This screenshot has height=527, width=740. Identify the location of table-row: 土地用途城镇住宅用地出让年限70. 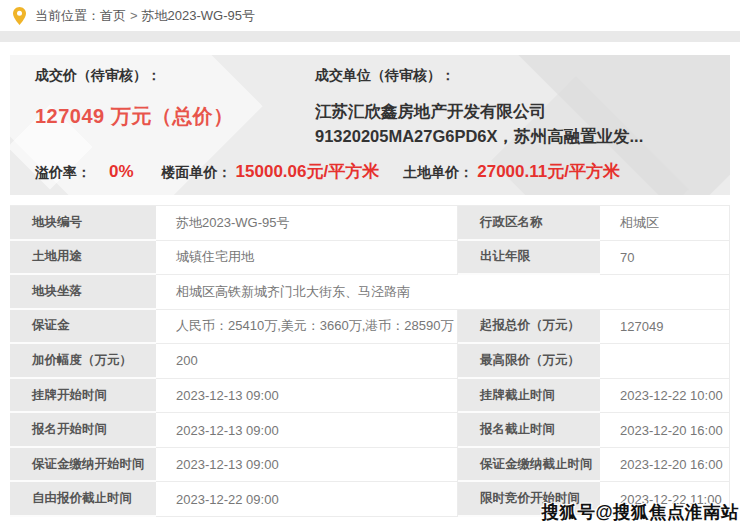
(370, 258).